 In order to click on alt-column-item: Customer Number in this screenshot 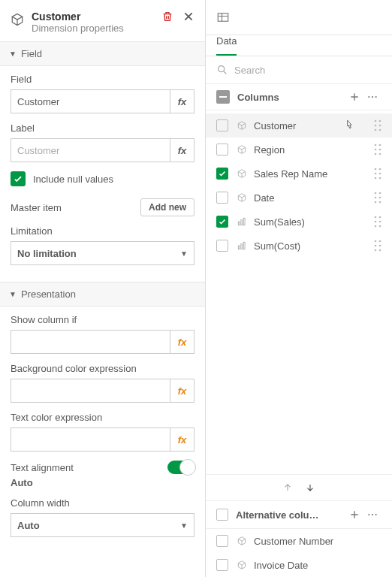, I will do `click(299, 541)`.